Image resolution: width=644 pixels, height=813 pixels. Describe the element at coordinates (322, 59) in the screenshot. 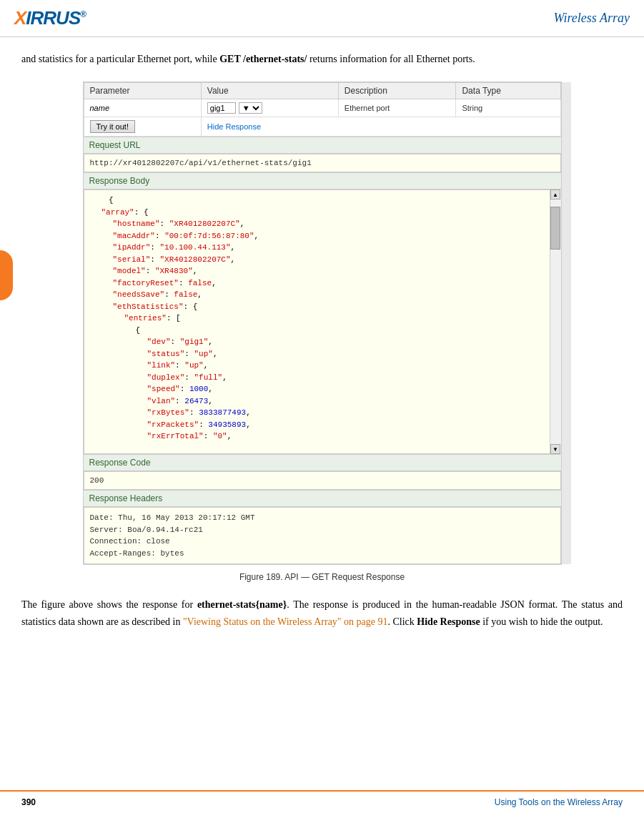

I see `intro-paragraph: and statistics for a particular Ethernet…` at that location.